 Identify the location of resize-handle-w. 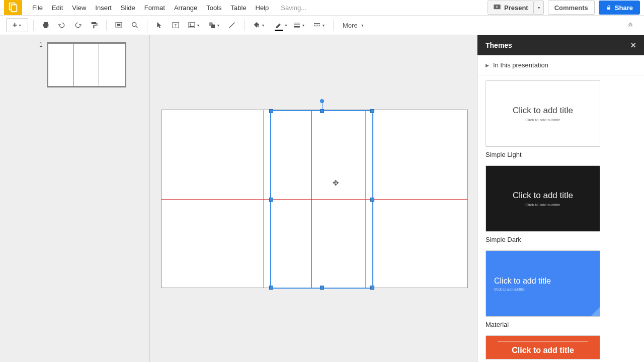
(271, 200).